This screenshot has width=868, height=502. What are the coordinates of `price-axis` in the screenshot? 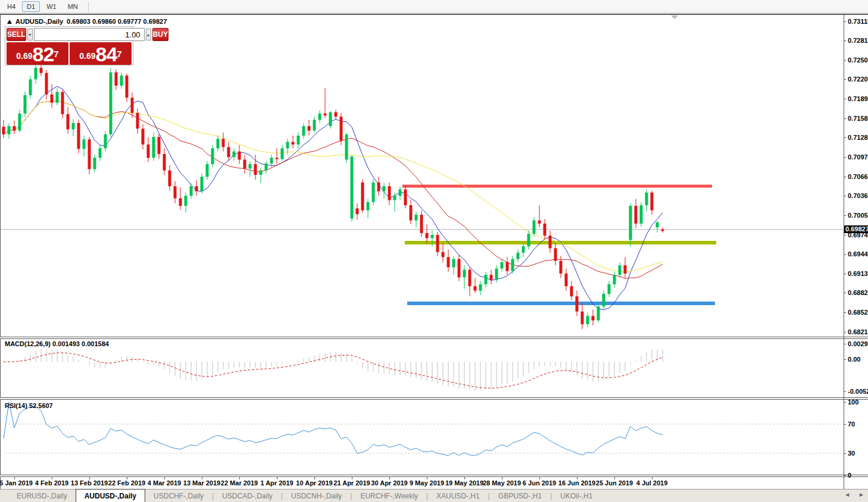 It's located at (844, 252).